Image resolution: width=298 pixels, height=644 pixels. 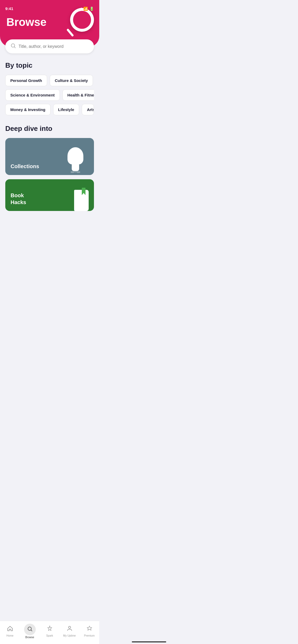 I want to click on collections-label: Collections, so click(x=25, y=166).